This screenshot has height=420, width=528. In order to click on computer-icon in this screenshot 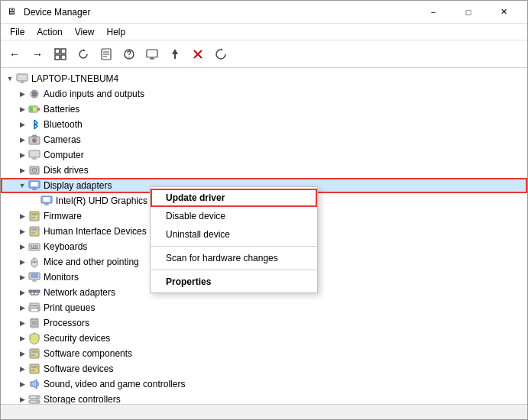, I will do `click(22, 79)`.